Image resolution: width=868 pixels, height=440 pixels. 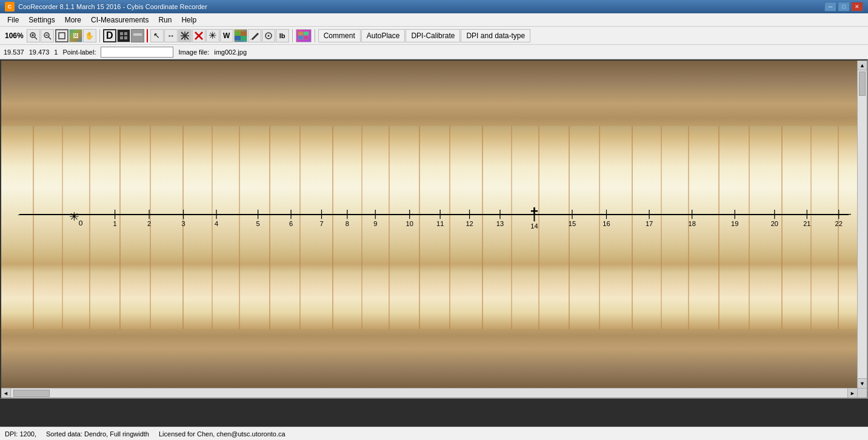 What do you see at coordinates (807, 224) in the screenshot?
I see `svg-text: 21` at bounding box center [807, 224].